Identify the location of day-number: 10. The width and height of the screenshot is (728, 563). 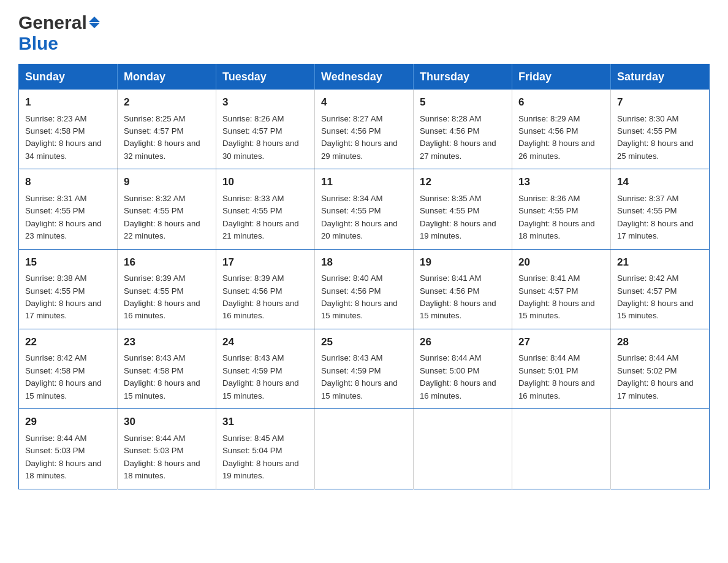
(265, 182).